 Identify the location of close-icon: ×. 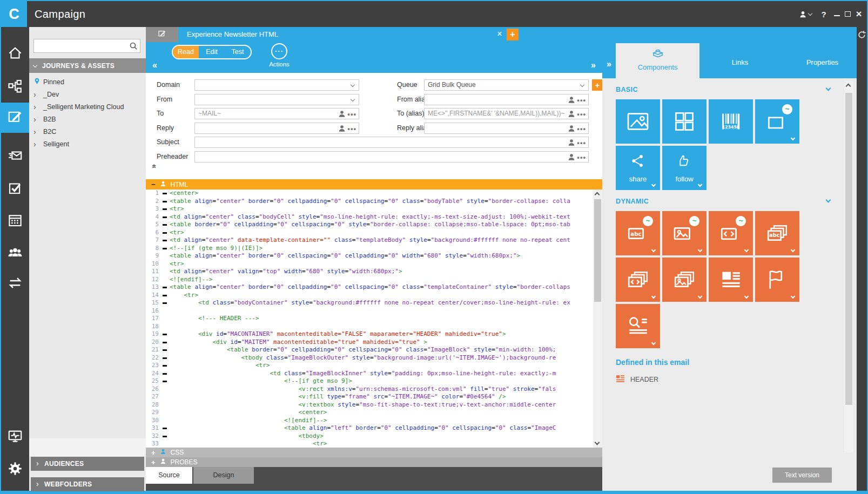
(859, 14).